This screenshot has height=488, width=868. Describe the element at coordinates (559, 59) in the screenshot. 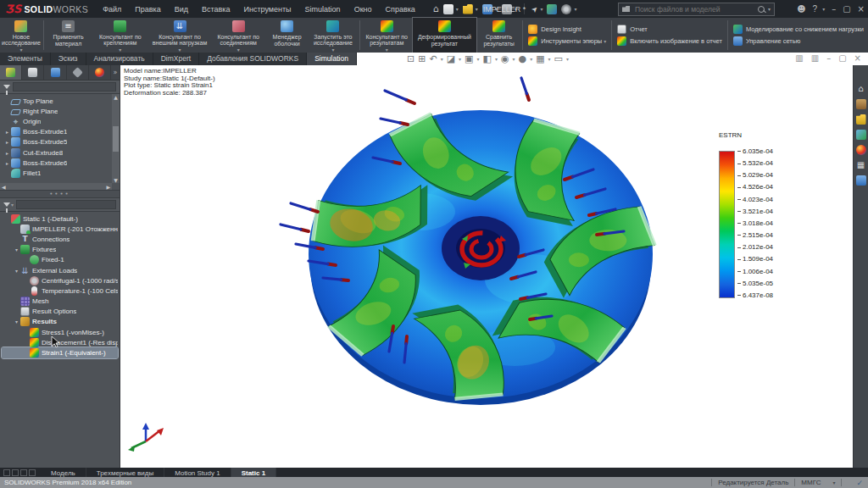

I see `view-settings-icon: ▭` at that location.